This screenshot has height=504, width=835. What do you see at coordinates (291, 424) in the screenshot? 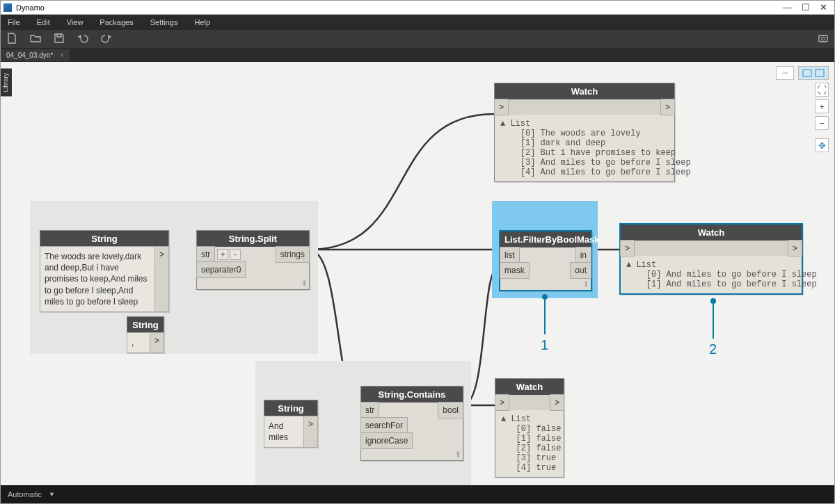
I see `node-string-input-3: String And miles >` at bounding box center [291, 424].